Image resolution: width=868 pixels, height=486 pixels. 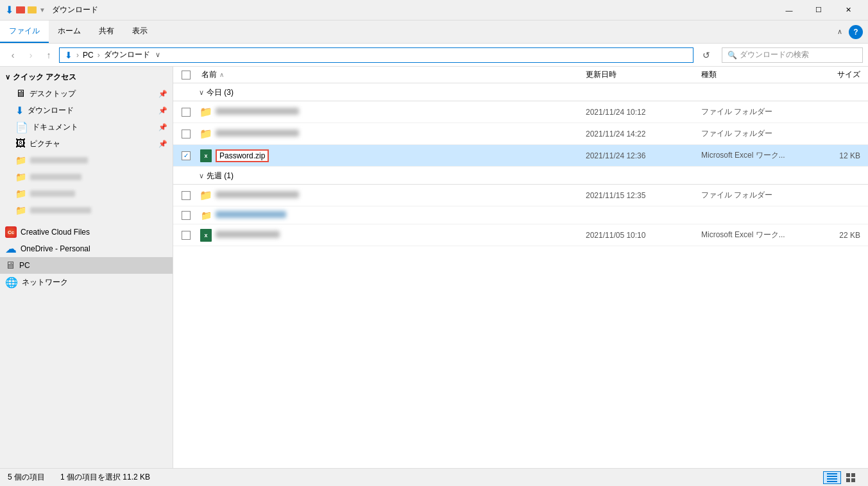 What do you see at coordinates (521, 92) in the screenshot?
I see `group-header-today: ∨ 今日 (3)` at bounding box center [521, 92].